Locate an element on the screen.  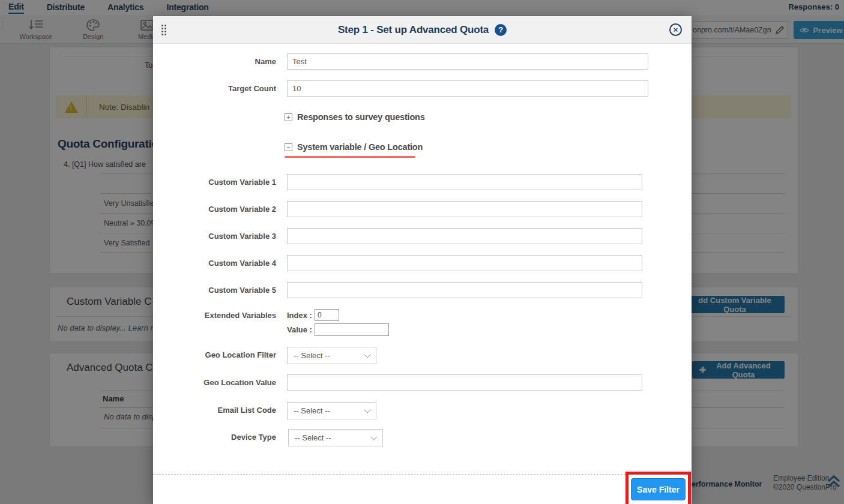
value-input is located at coordinates (352, 330).